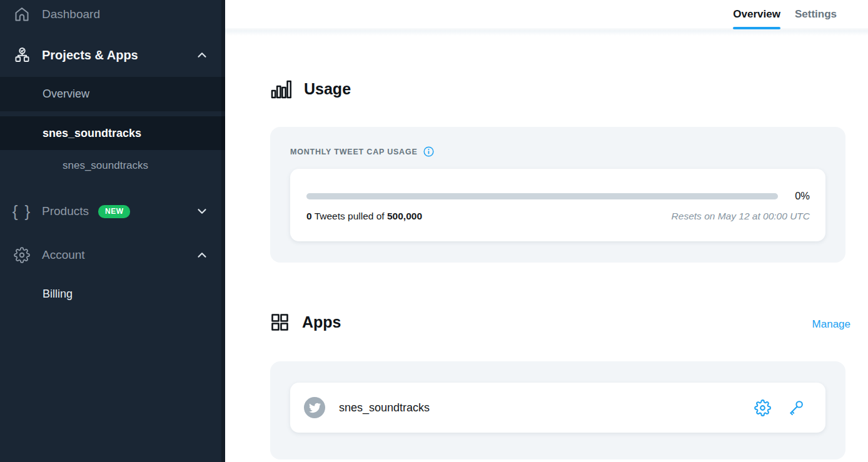 The width and height of the screenshot is (868, 462). Describe the element at coordinates (815, 14) in the screenshot. I see `tab-label: Settings` at that location.